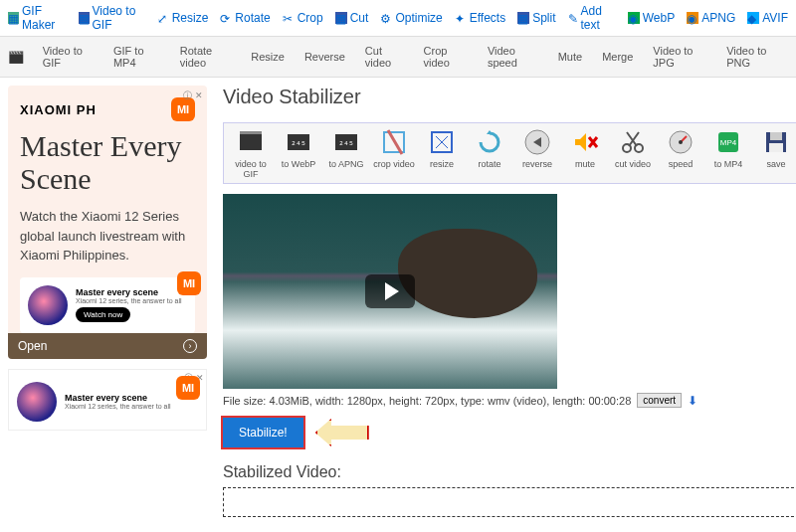 This screenshot has height=532, width=796. Describe the element at coordinates (633, 153) in the screenshot. I see `tool-cut-video: cut video` at that location.